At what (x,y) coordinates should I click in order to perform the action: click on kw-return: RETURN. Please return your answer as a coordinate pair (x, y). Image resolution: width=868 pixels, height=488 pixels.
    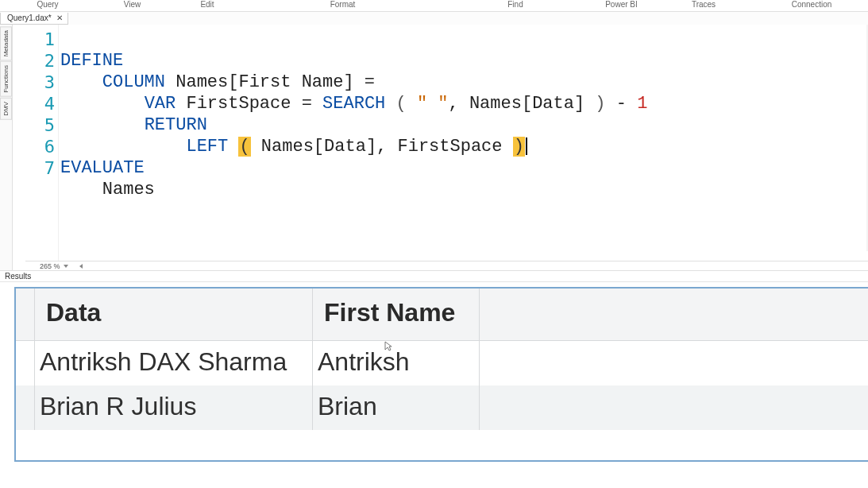
    Looking at the image, I should click on (176, 126).